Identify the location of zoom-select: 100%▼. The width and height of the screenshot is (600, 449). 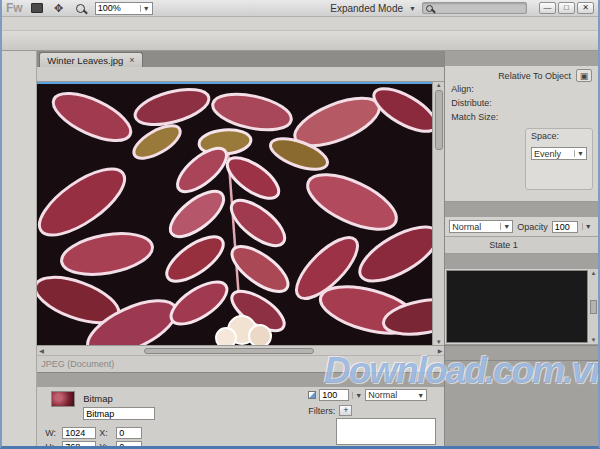
(124, 8).